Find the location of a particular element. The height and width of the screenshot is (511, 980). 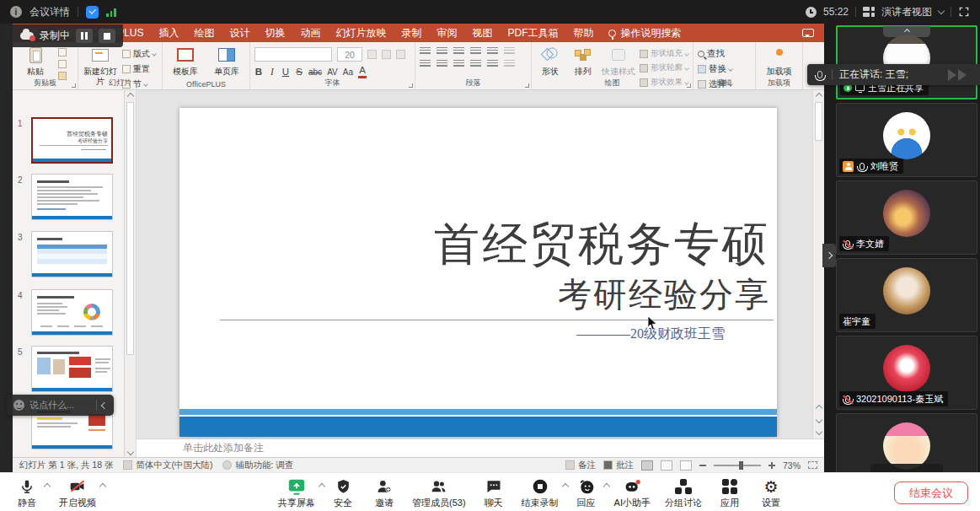

bold-button: B is located at coordinates (259, 72).